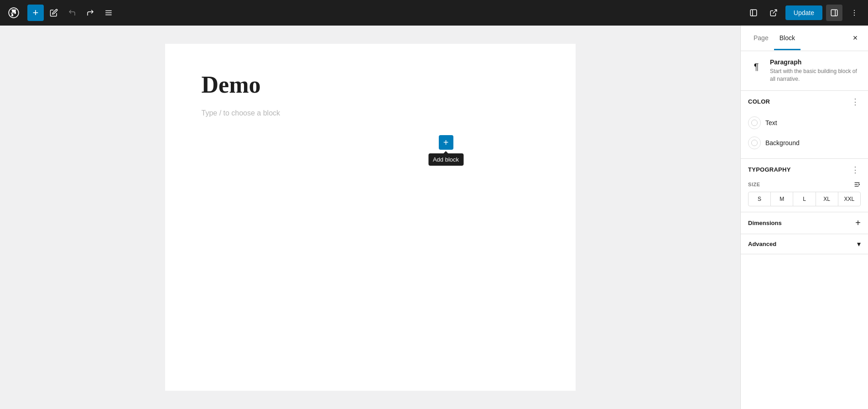 The image size is (868, 409). Describe the element at coordinates (109, 13) in the screenshot. I see `document-overview-button` at that location.